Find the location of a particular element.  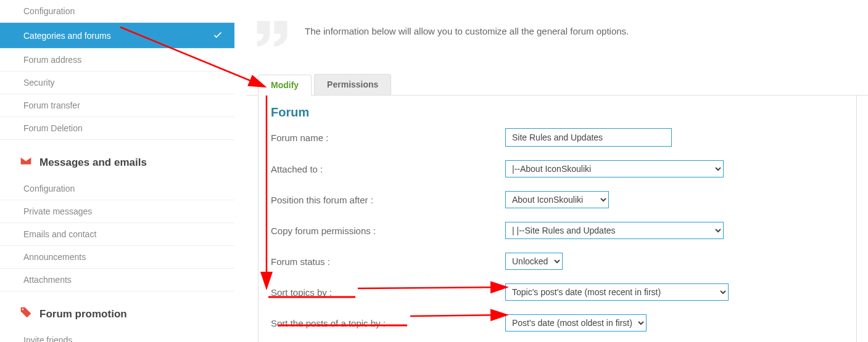

quote-icon is located at coordinates (272, 34).